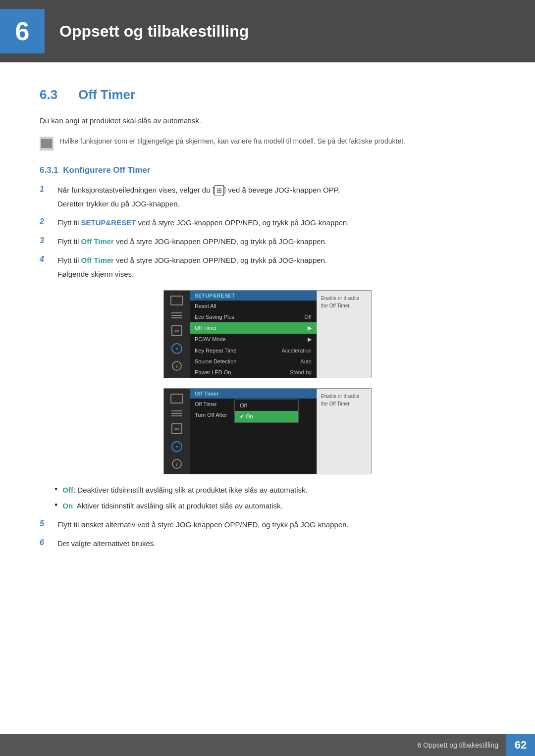  Describe the element at coordinates (275, 498) in the screenshot. I see `bullet-list: • Off: Deaktiver tidsinnstilt avslåing s…` at that location.